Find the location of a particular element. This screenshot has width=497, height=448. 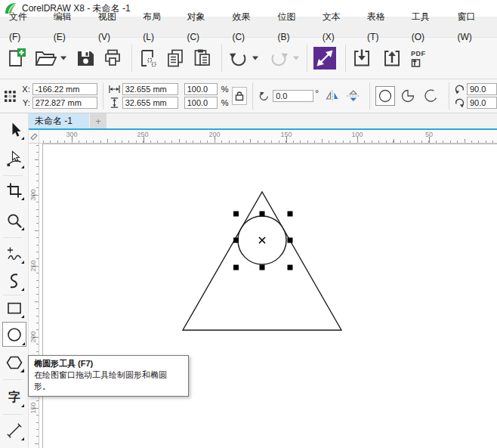

end-angle-icon is located at coordinates (459, 103).